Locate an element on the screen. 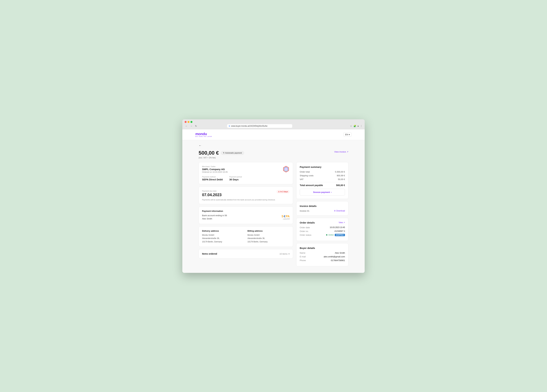  payment-info-card: Payment information Bank account ending … is located at coordinates (246, 215).